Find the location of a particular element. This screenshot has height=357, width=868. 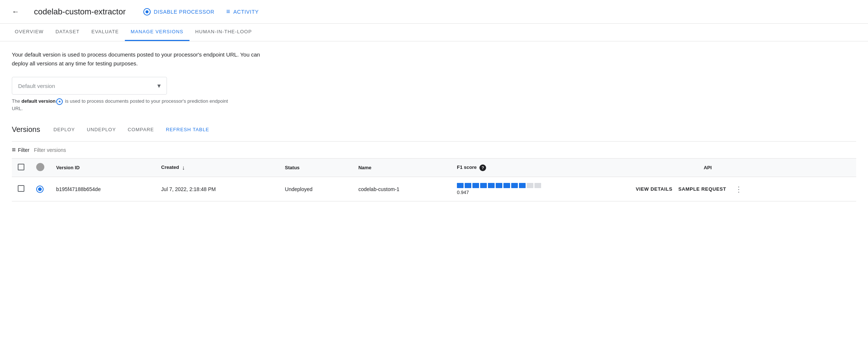

row-f1-score: 0.947 is located at coordinates (540, 189).